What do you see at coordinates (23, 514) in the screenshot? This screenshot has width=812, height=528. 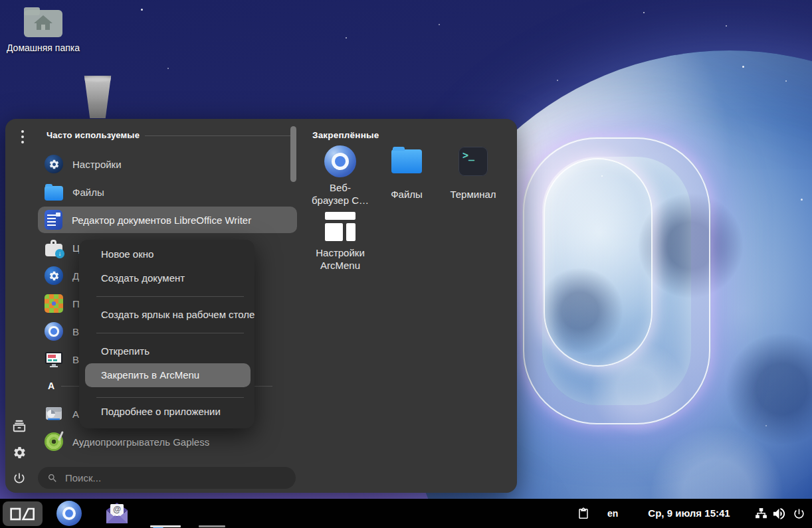 I see `arcmenu-launcher-icon` at bounding box center [23, 514].